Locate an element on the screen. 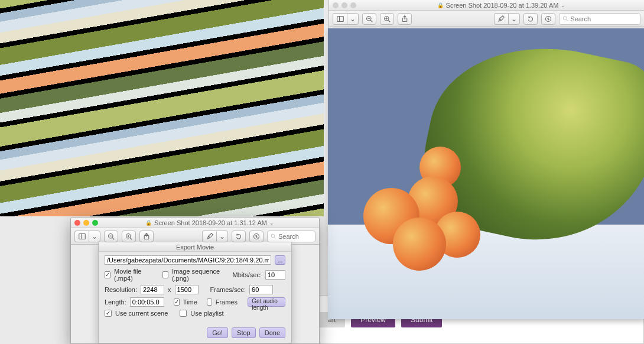  res-width-input is located at coordinates (152, 290).